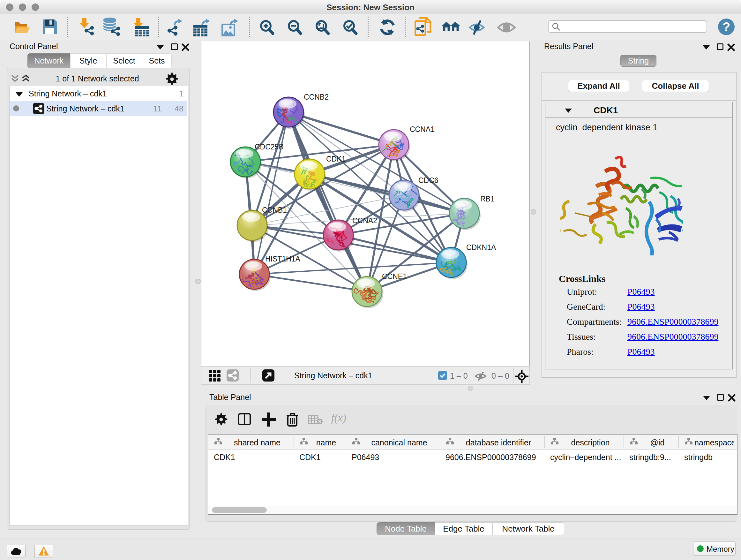 Image resolution: width=741 pixels, height=560 pixels. I want to click on svg-text: CDK1, so click(336, 159).